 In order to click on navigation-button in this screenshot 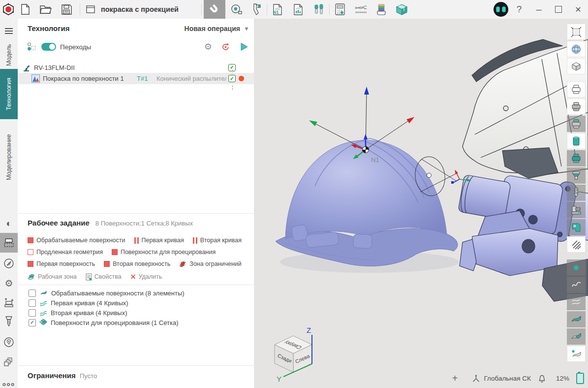, I will do `click(9, 263)`.